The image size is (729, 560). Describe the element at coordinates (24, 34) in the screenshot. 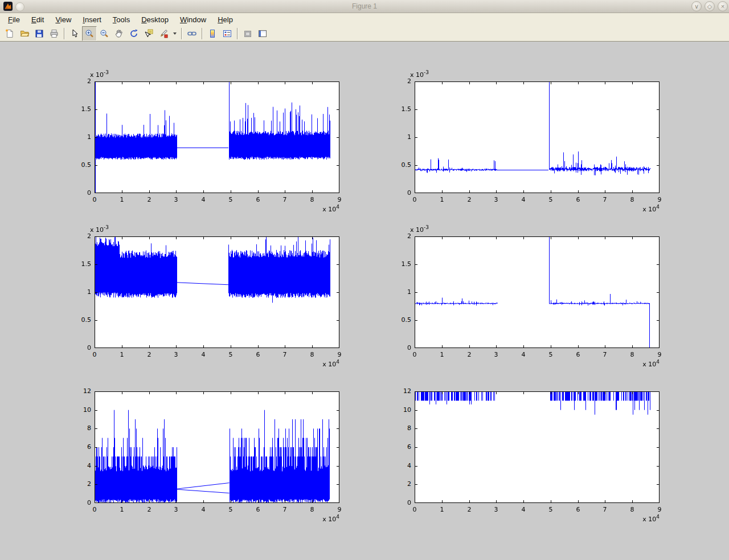

I see `open-folder-icon` at that location.